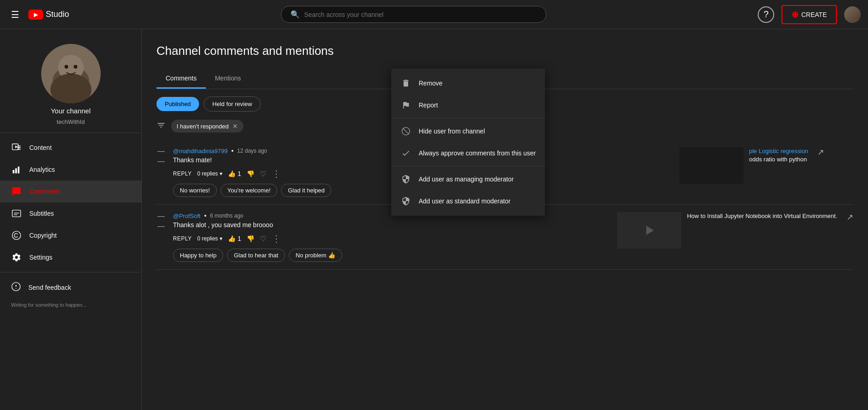 The height and width of the screenshot is (410, 868). Describe the element at coordinates (306, 190) in the screenshot. I see `quick-reply-glad-it-helped: Glad it helped` at that location.